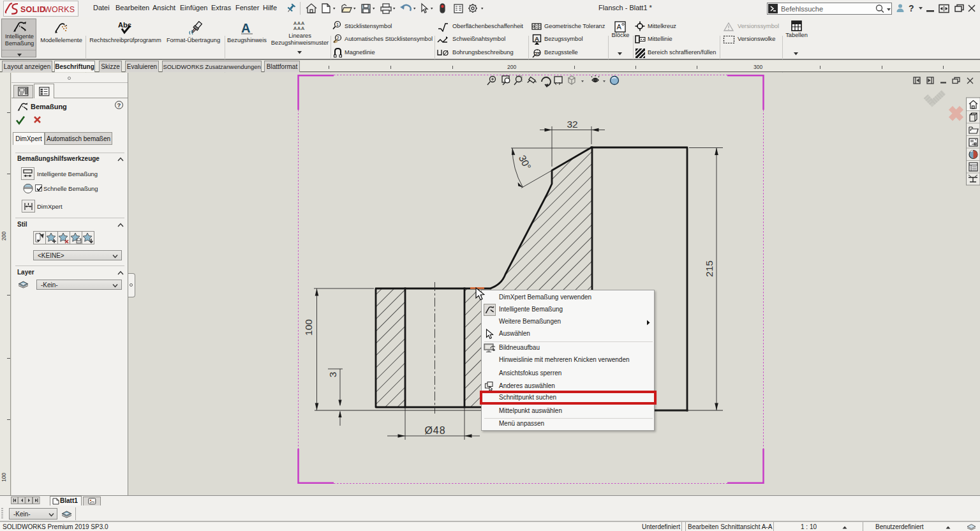 The image size is (980, 531). I want to click on svg-text: 3, so click(333, 375).